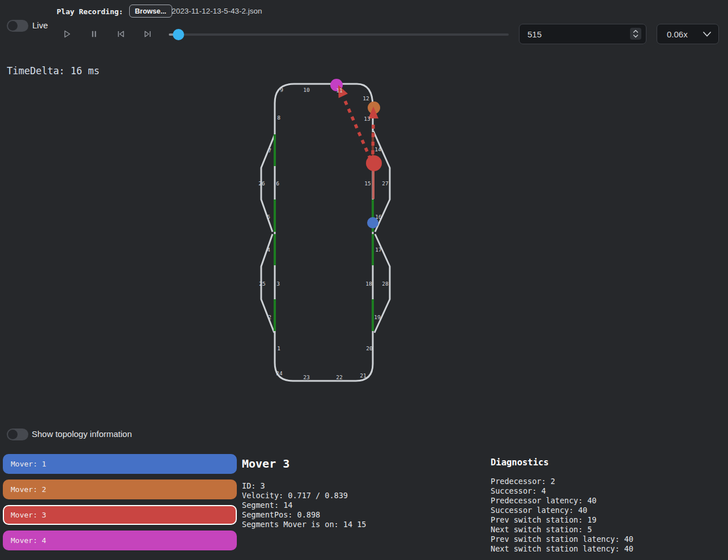  What do you see at coordinates (582, 34) in the screenshot?
I see `frame-number-field` at bounding box center [582, 34].